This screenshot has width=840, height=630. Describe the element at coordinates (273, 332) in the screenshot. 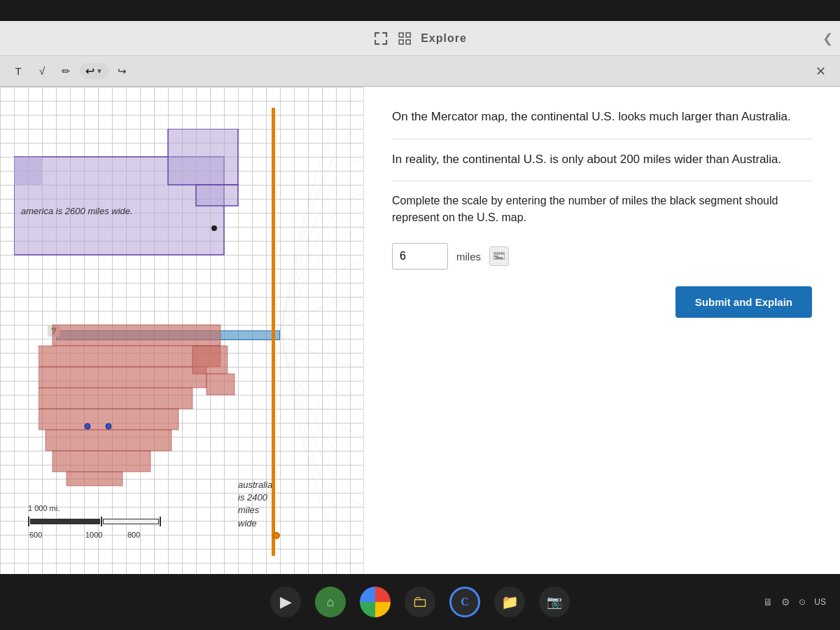

I see `orange-vertical-line` at that location.